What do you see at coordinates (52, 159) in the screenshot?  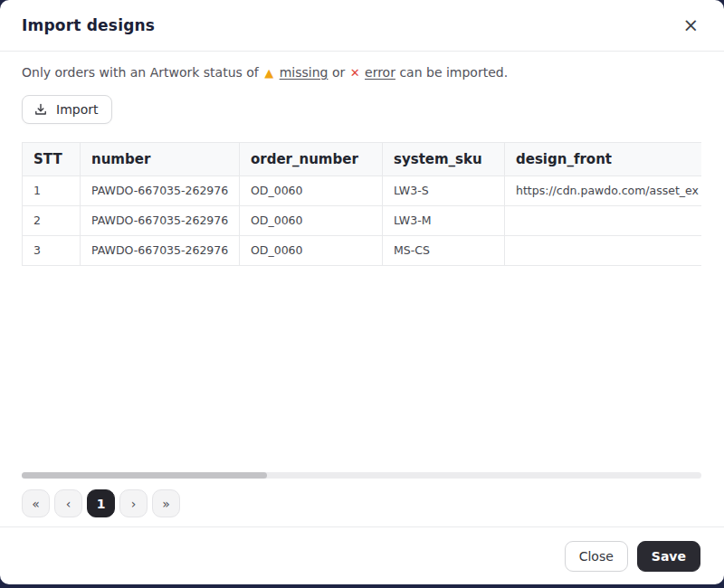 I see `column-header-stt: STT` at bounding box center [52, 159].